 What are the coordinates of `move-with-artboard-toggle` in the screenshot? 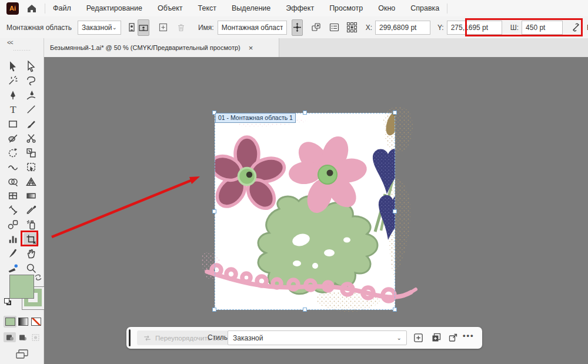 It's located at (298, 28).